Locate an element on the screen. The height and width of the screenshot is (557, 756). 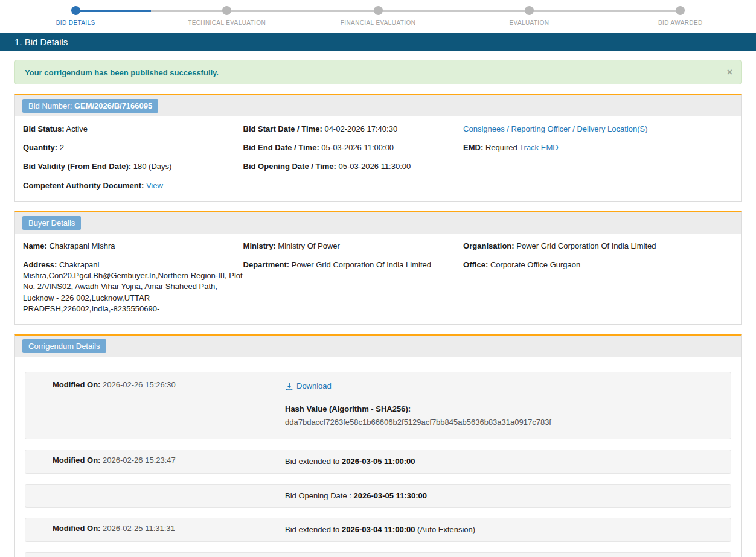
step-label: BID DETAILS is located at coordinates (75, 23).